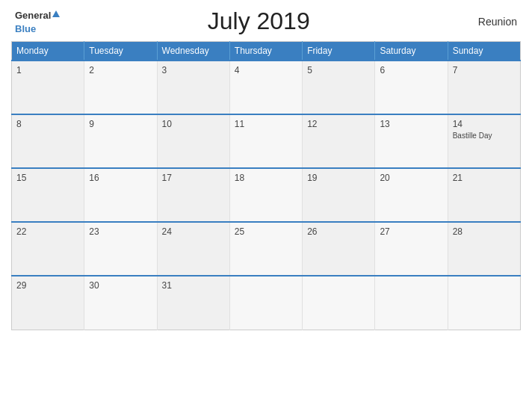 The image size is (532, 411). Describe the element at coordinates (338, 232) in the screenshot. I see `day-number: 26` at that location.